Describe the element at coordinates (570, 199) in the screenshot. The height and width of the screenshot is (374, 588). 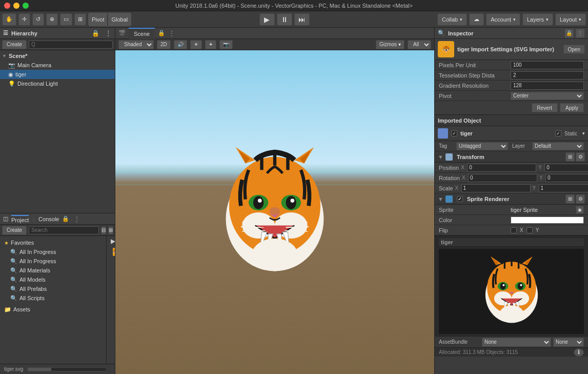
I see `sprite-renderer-icon-btn1: ⊞` at that location.